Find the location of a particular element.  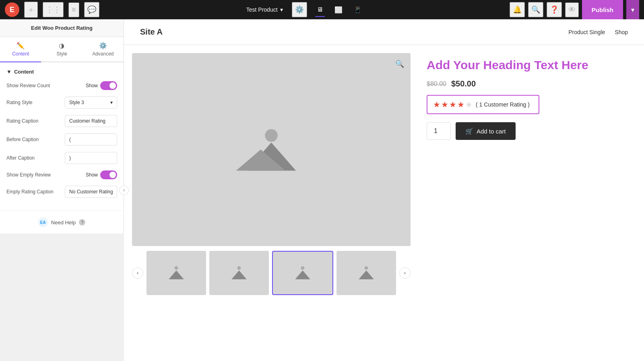

rating-caption-label: Rating Caption is located at coordinates (23, 121).